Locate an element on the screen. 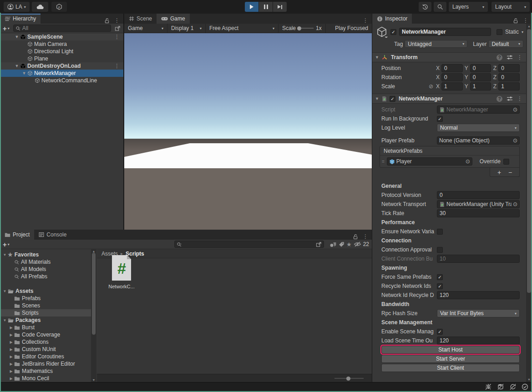 This screenshot has height=392, width=532. project-tree-item-scenes: Scenes is located at coordinates (46, 306).